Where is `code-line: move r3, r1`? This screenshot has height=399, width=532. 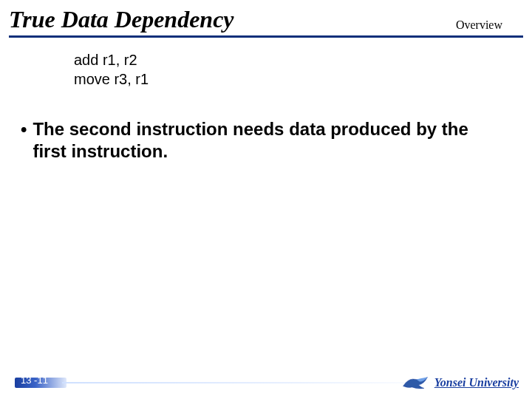 code-line: move r3, r1 is located at coordinates (111, 79).